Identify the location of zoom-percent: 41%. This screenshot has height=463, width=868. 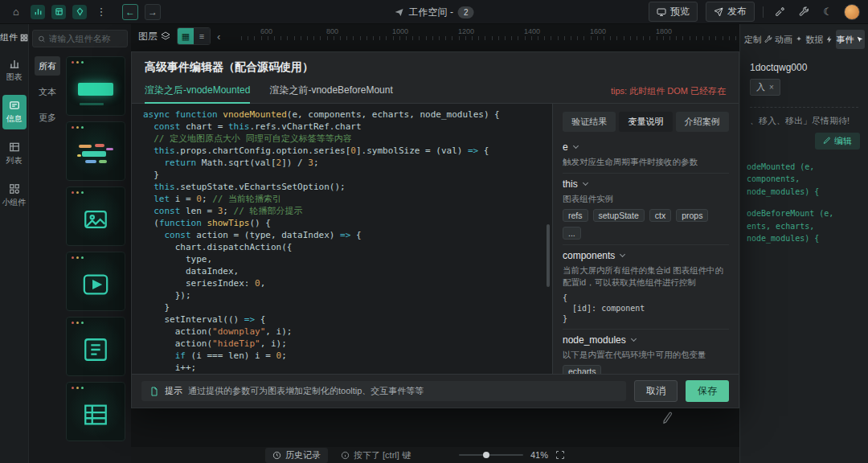
(539, 455).